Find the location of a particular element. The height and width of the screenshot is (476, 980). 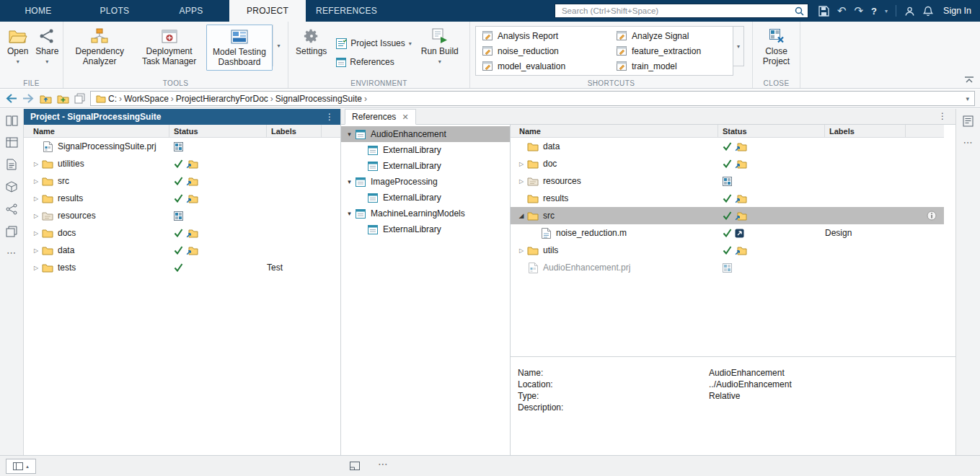

model-testing-dashboard-button: Model Testing Dashboard is located at coordinates (239, 48).